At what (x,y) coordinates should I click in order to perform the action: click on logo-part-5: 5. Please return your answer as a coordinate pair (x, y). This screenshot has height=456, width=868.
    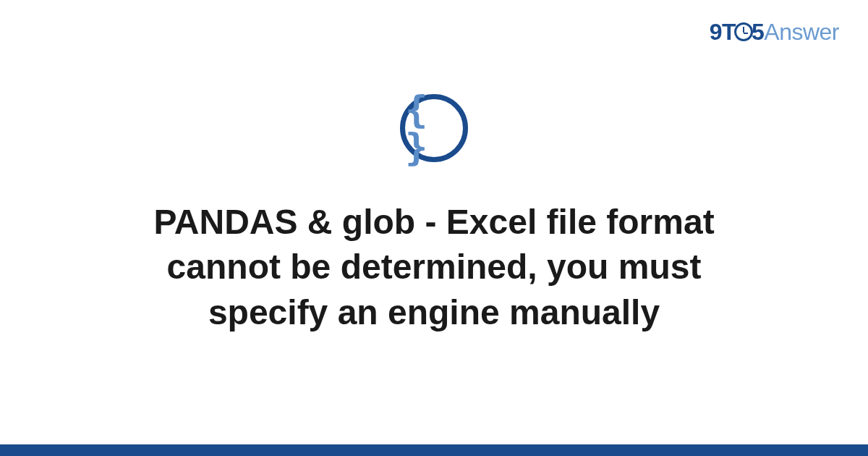
    Looking at the image, I should click on (758, 32).